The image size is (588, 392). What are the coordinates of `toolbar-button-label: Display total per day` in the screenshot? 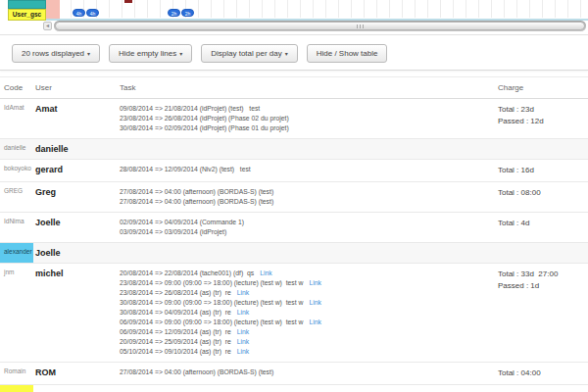 It's located at (246, 53).